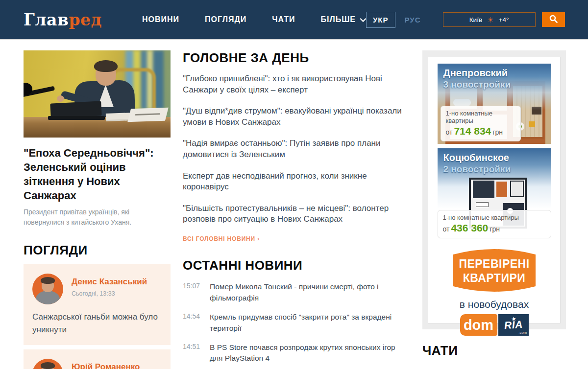 The height and width of the screenshot is (369, 588). What do you see at coordinates (46, 20) in the screenshot?
I see `site-logo-part1: Глав` at bounding box center [46, 20].